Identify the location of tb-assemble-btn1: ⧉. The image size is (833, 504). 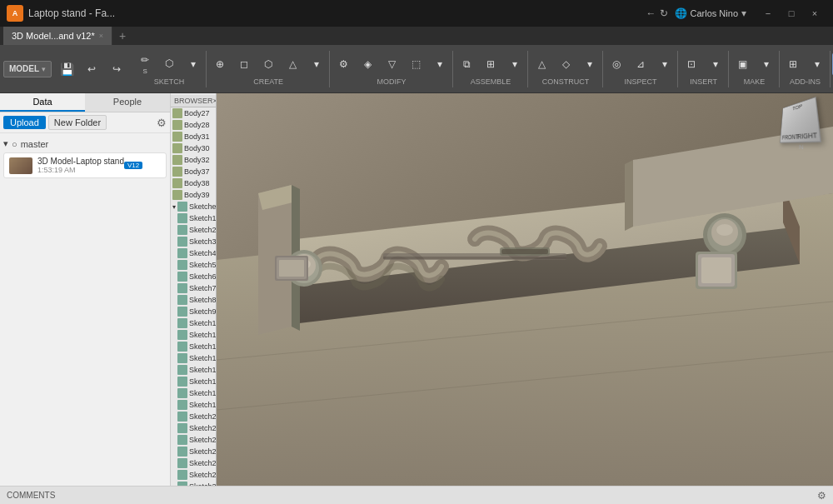
(466, 64).